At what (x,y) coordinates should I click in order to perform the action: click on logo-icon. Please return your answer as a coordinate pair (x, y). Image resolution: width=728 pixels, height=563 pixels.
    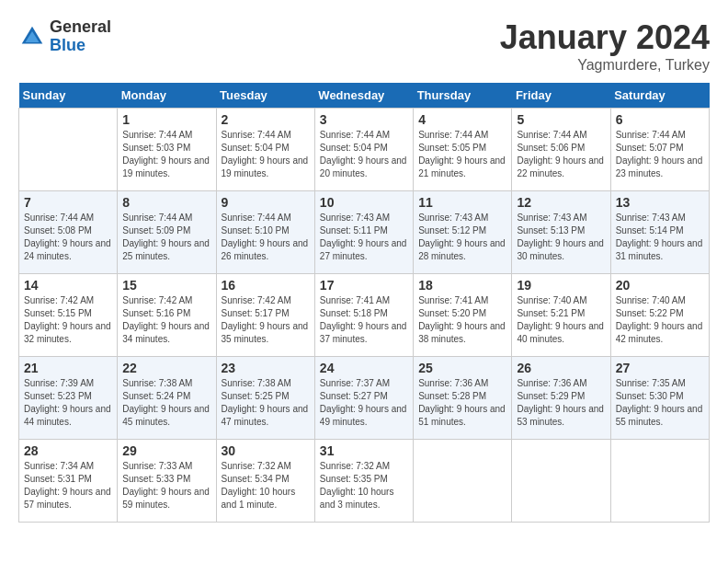
    Looking at the image, I should click on (32, 37).